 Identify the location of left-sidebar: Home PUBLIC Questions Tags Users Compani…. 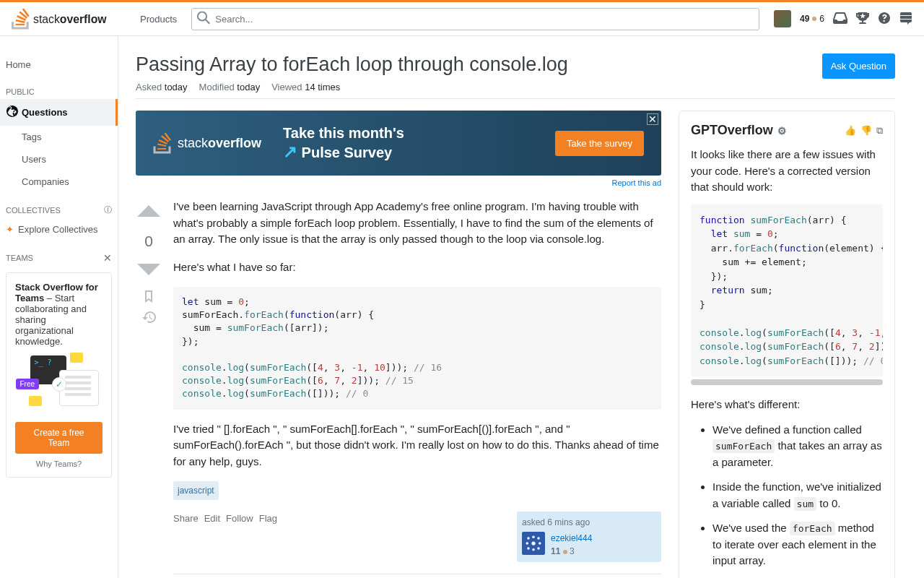
(59, 307).